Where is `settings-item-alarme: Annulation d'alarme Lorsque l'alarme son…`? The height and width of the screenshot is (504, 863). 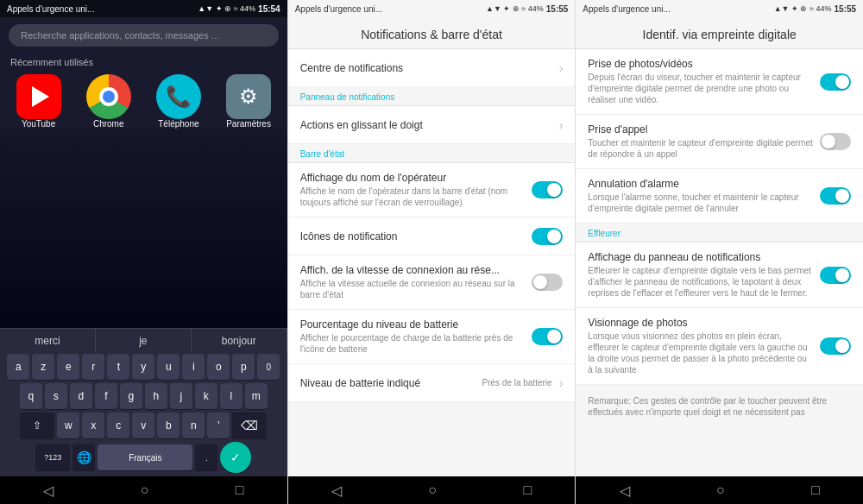 settings-item-alarme: Annulation d'alarme Lorsque l'alarme son… is located at coordinates (720, 197).